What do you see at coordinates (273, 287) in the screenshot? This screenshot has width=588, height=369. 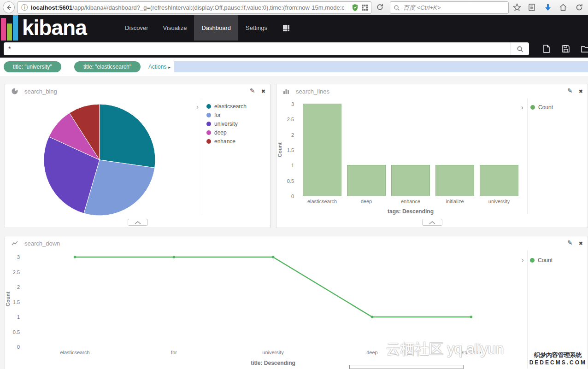 I see `line-series-count` at bounding box center [273, 287].